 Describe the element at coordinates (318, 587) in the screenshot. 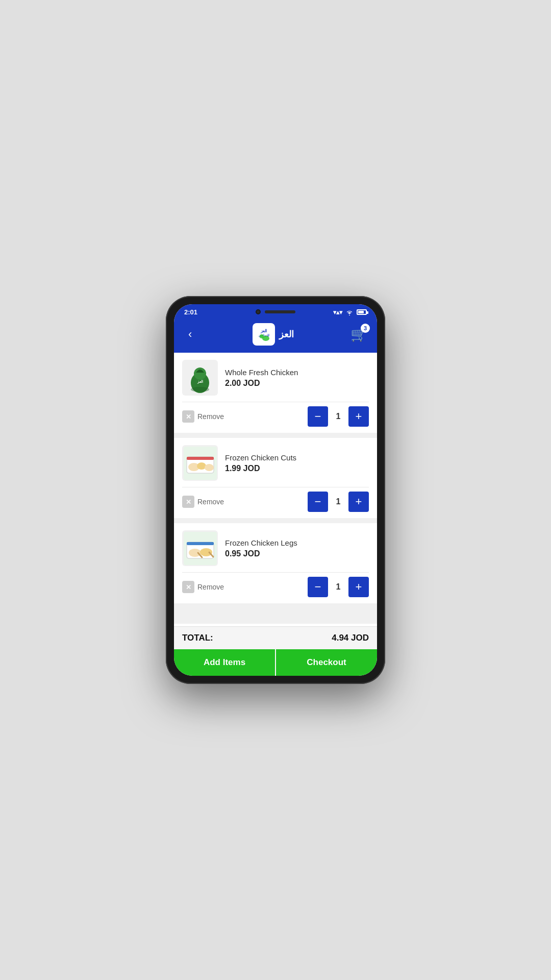

I see `decrease-qty-3: −` at that location.